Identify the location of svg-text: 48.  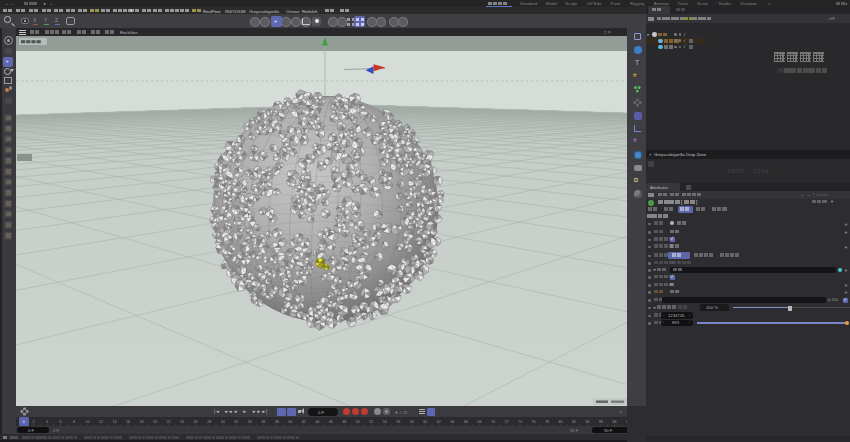
(344, 422).